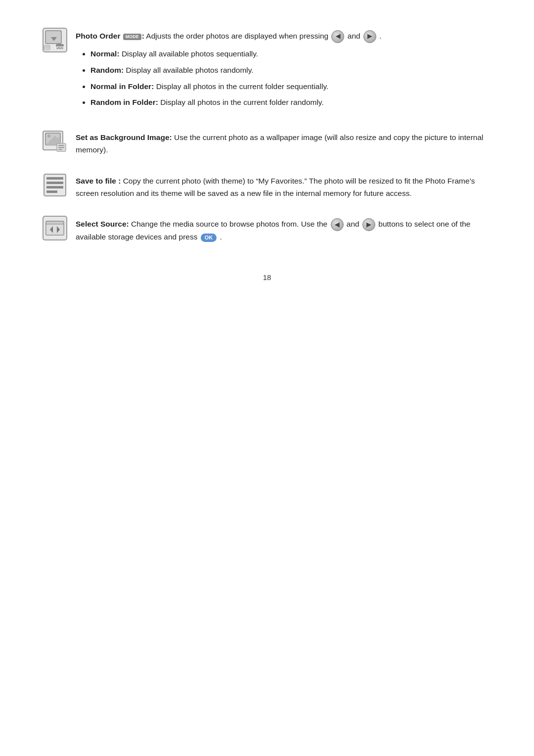  What do you see at coordinates (55, 40) in the screenshot?
I see `photo-order-icon-box: MODE` at bounding box center [55, 40].